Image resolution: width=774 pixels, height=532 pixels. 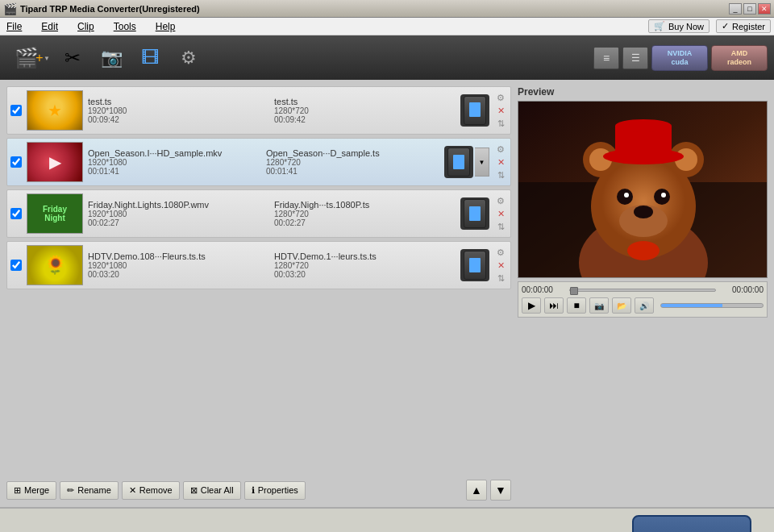 What do you see at coordinates (353, 163) in the screenshot?
I see `output-dims-2: 1280*720` at bounding box center [353, 163].